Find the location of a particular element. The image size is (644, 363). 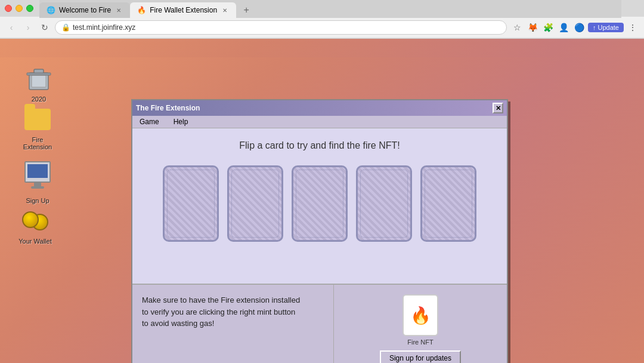

profile-btn: 👤 is located at coordinates (564, 27).